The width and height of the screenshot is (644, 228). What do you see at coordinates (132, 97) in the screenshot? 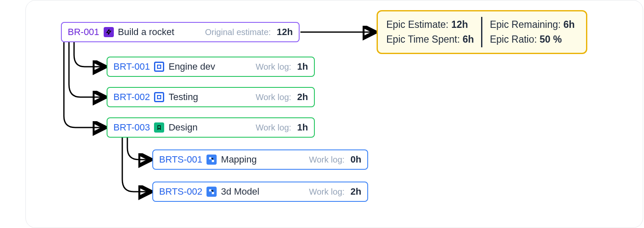
I see `task-id: BRT-002` at bounding box center [132, 97].